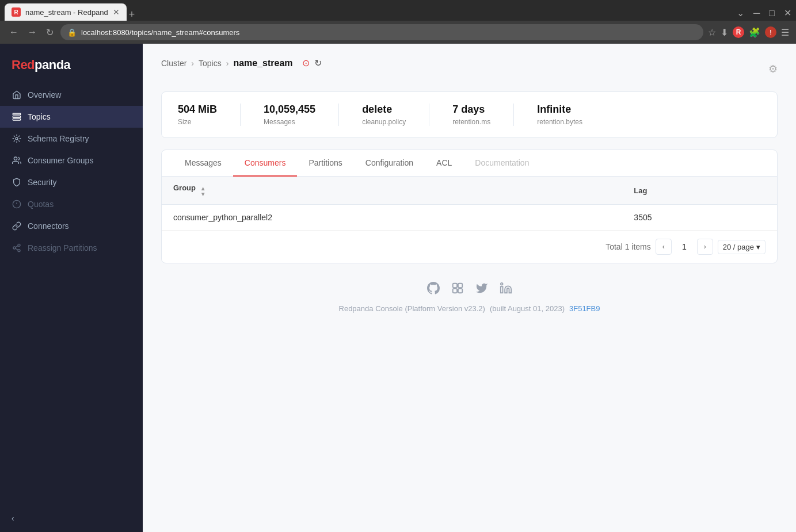 This screenshot has width=796, height=532. Describe the element at coordinates (116, 12) in the screenshot. I see `tab-close-button: ✕` at that location.